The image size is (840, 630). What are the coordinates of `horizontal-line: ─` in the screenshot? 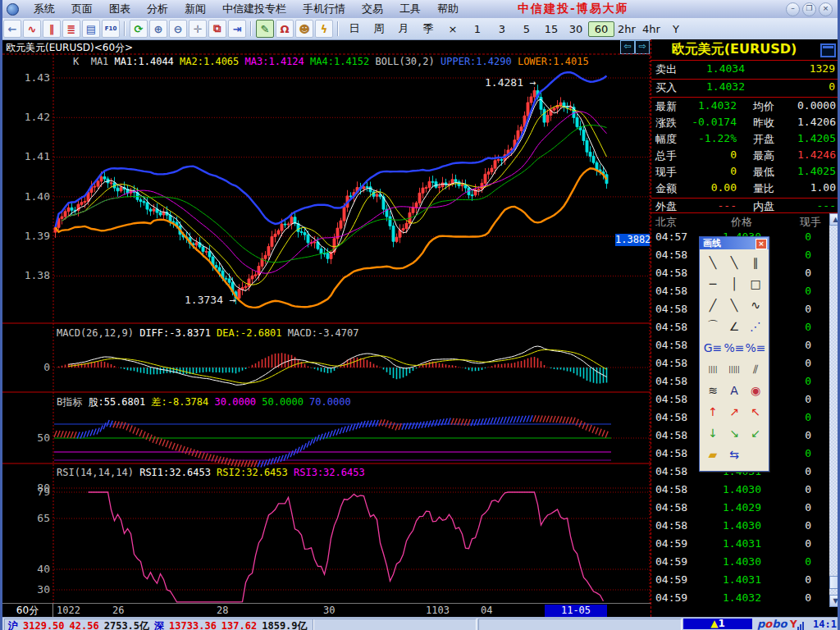 It's located at (713, 284).